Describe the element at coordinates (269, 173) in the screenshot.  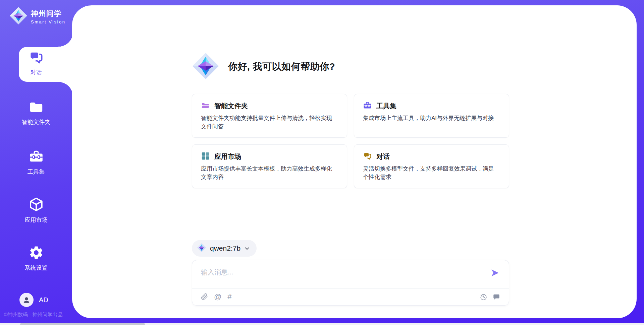
I see `card-description: 应用市场提供丰富长文本模板，助力高效生成多样化文章内容` at that location.